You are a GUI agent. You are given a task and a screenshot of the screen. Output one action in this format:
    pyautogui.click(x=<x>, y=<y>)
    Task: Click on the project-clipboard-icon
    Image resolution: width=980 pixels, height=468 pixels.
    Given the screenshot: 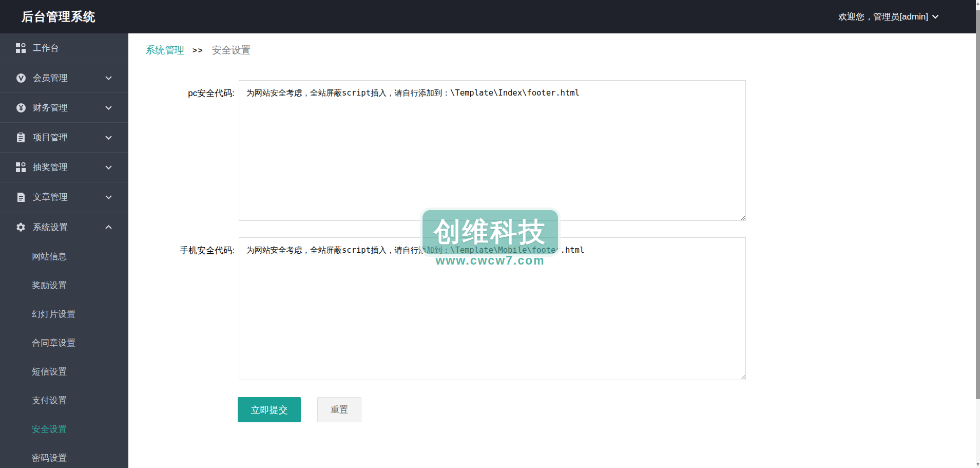 What is the action you would take?
    pyautogui.click(x=21, y=138)
    